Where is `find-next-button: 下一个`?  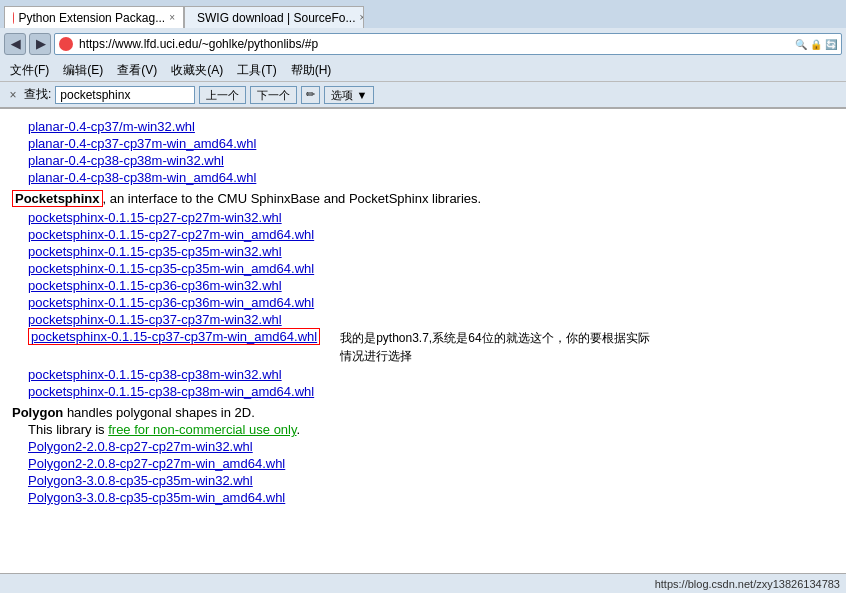 find-next-button: 下一个 is located at coordinates (274, 95).